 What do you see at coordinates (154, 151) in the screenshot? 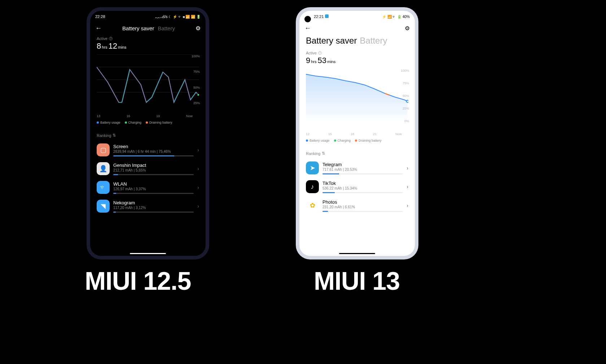
I see `app-sub: 2839,94 mAh | 6 hr 44 min | 75,46%` at bounding box center [154, 151].